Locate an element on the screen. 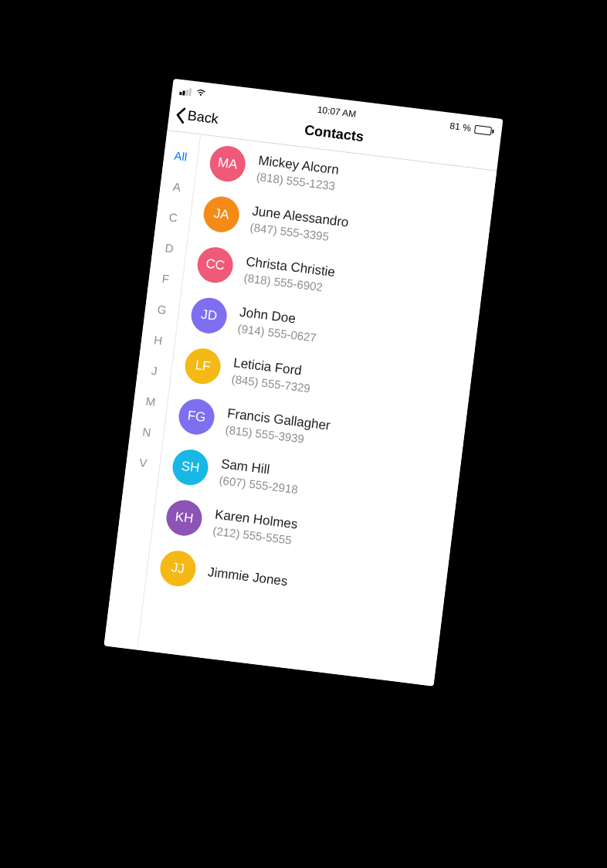 The width and height of the screenshot is (607, 868). contact-info: Jimmie Jones is located at coordinates (248, 578).